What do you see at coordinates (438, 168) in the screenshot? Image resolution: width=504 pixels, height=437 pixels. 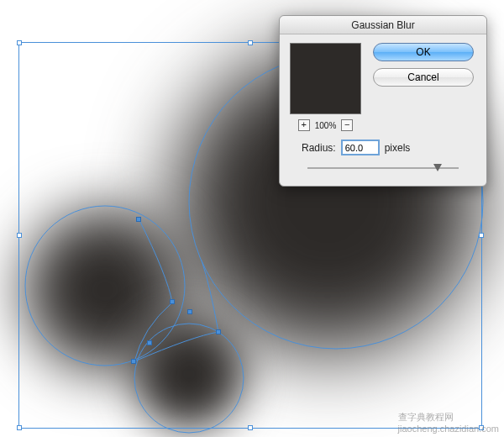 I see `slider-thumb` at bounding box center [438, 168].